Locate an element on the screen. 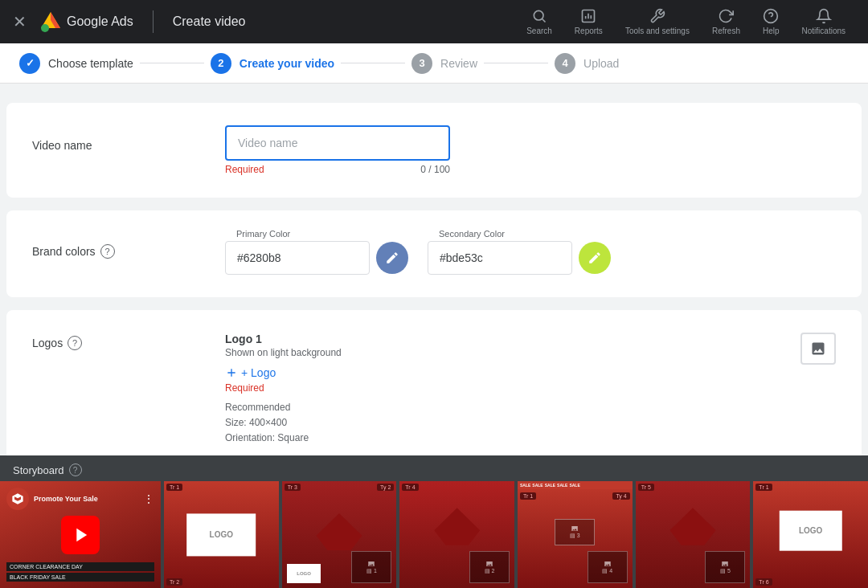 This screenshot has height=588, width=868. logo-placeholder is located at coordinates (818, 349).